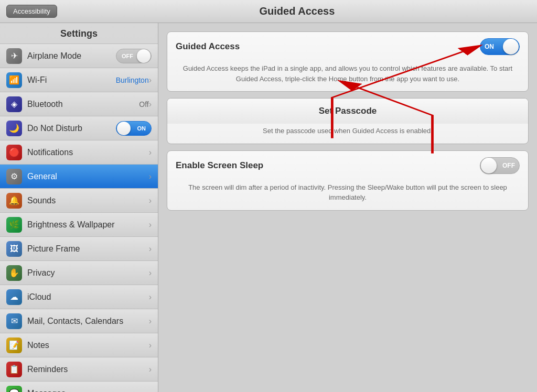  What do you see at coordinates (500, 47) in the screenshot?
I see `guided-access-toggle: ON` at bounding box center [500, 47].